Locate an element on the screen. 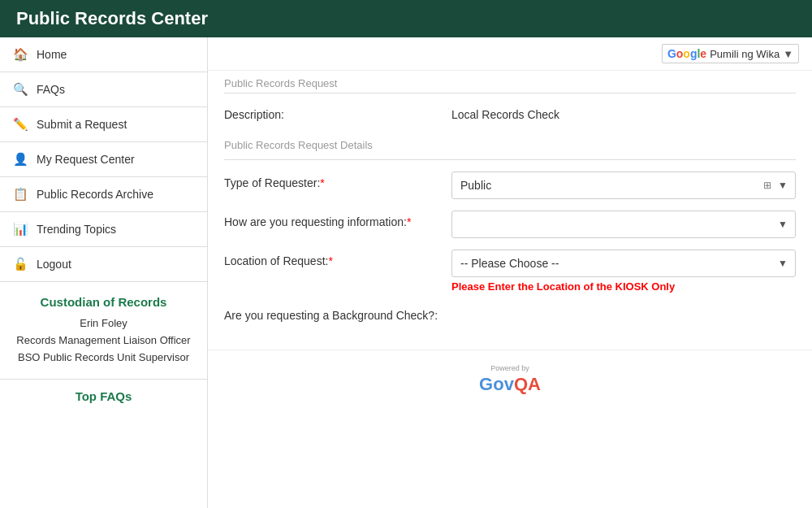 The image size is (812, 508). location-field: -- Please Choose -- Kiosk 1 Kiosk 2 ▼ Pl… is located at coordinates (624, 271).